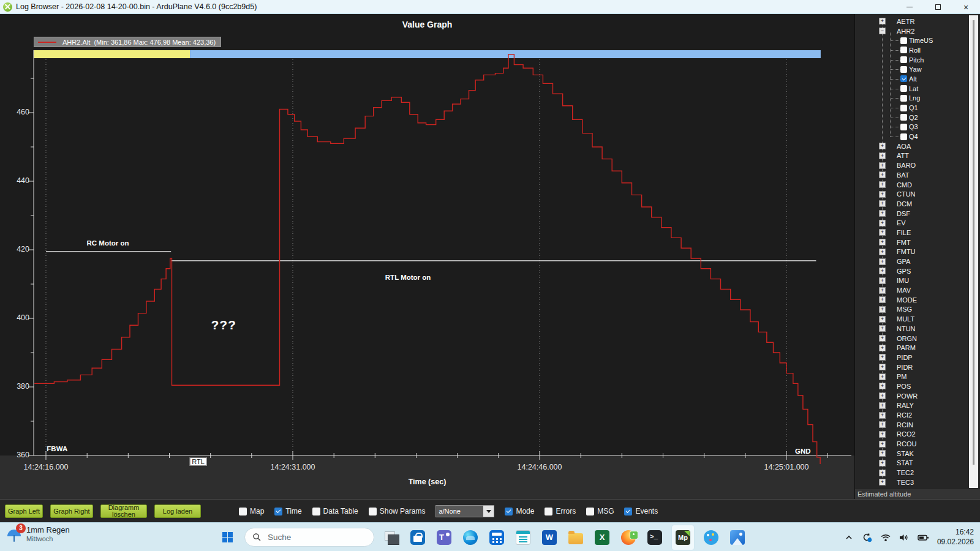  I want to click on tree-group-label: ORGN, so click(907, 339).